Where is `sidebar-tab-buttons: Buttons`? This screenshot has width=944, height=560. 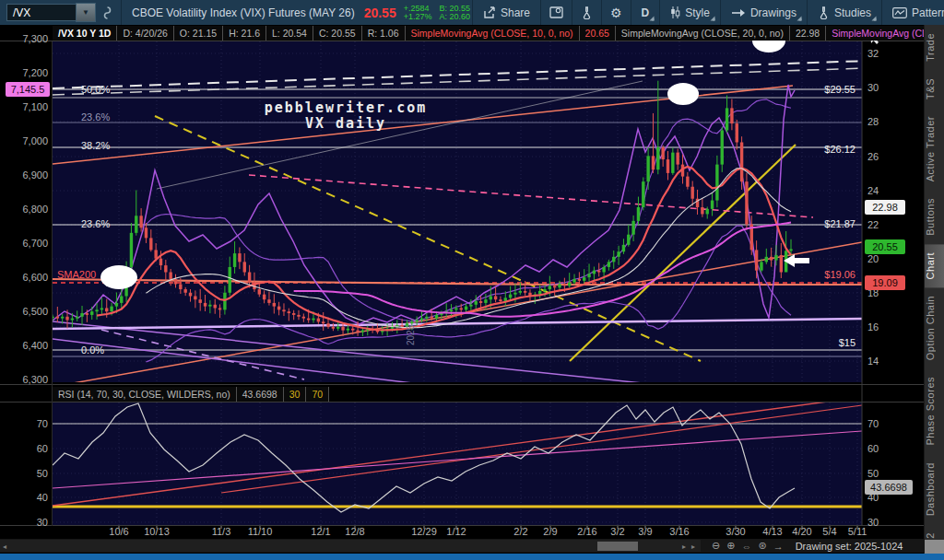
sidebar-tab-buttons: Buttons is located at coordinates (935, 217).